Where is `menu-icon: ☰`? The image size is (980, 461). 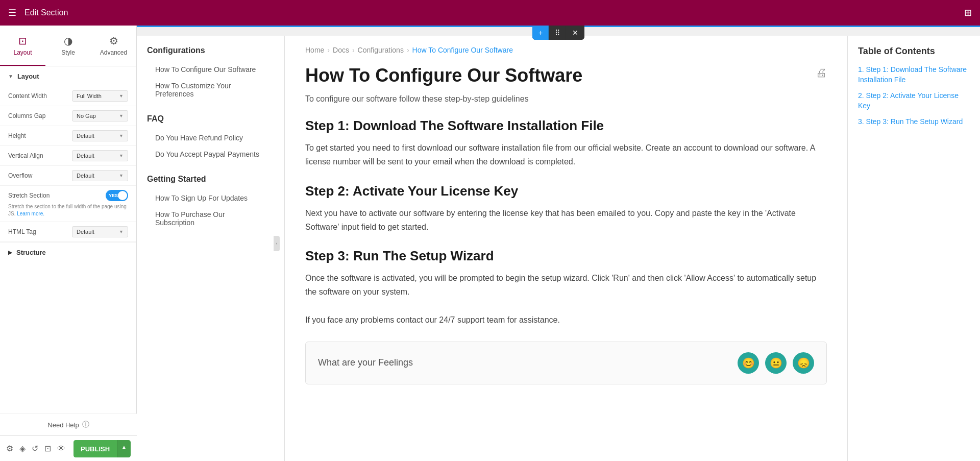
menu-icon: ☰ is located at coordinates (12, 13).